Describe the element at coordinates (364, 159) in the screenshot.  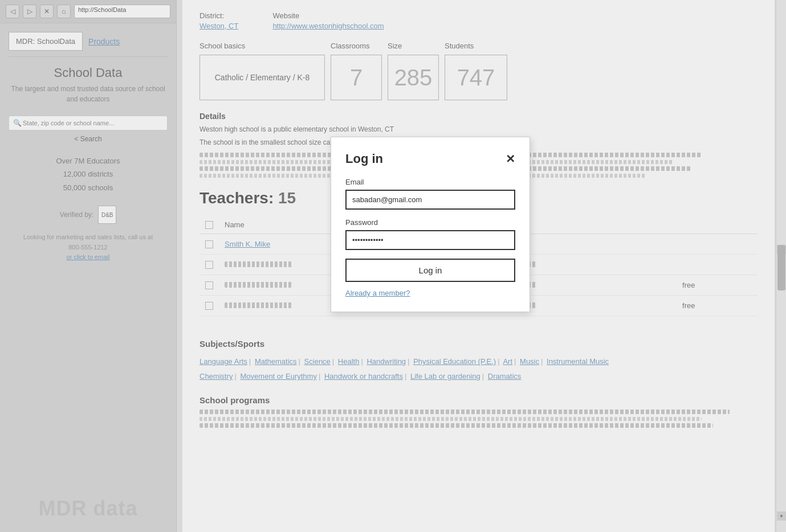
I see `modal-title: Log in` at that location.